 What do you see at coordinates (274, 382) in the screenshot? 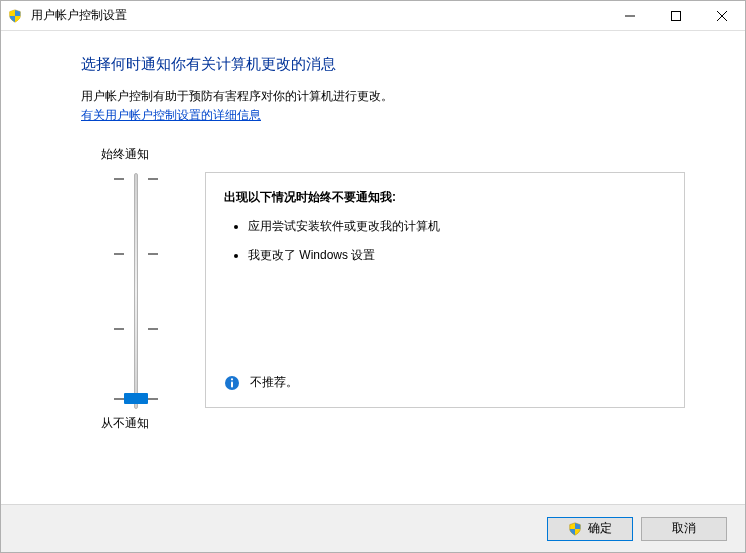
I see `recommendation-text: 不推荐。` at bounding box center [274, 382].